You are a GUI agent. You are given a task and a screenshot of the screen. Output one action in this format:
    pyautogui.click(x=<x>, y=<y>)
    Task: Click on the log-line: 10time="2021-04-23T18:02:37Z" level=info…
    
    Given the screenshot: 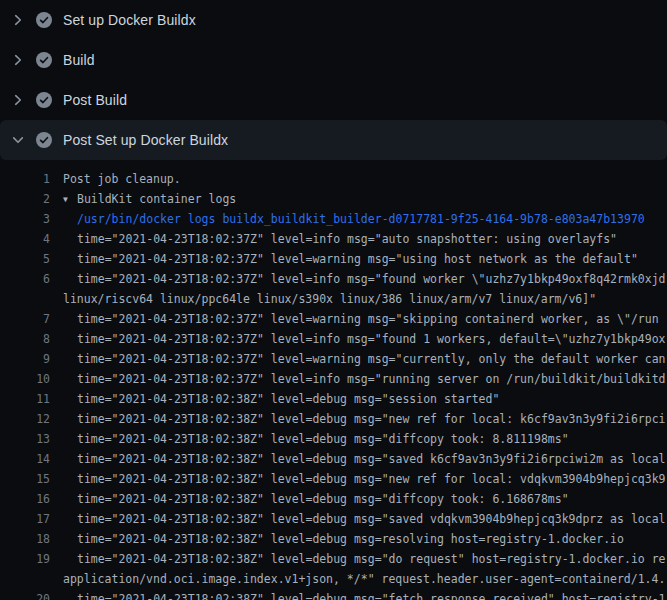 What is the action you would take?
    pyautogui.click(x=334, y=379)
    